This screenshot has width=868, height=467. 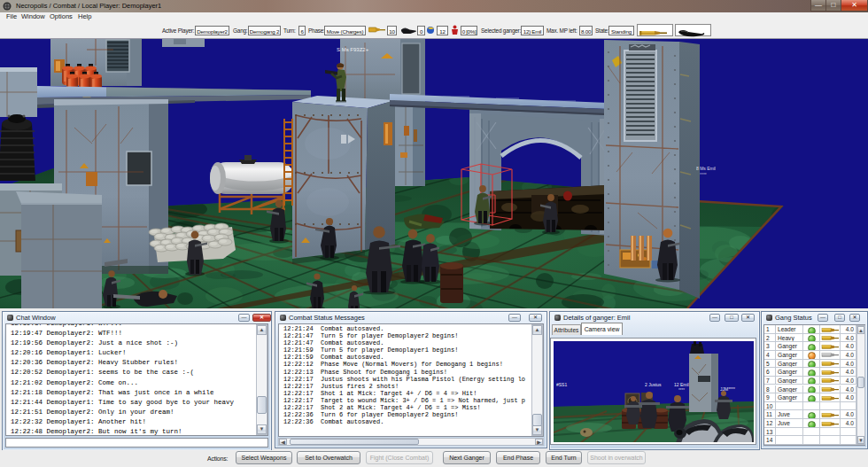 What do you see at coordinates (562, 385) in the screenshot?
I see `svg-text: #SS1` at bounding box center [562, 385].